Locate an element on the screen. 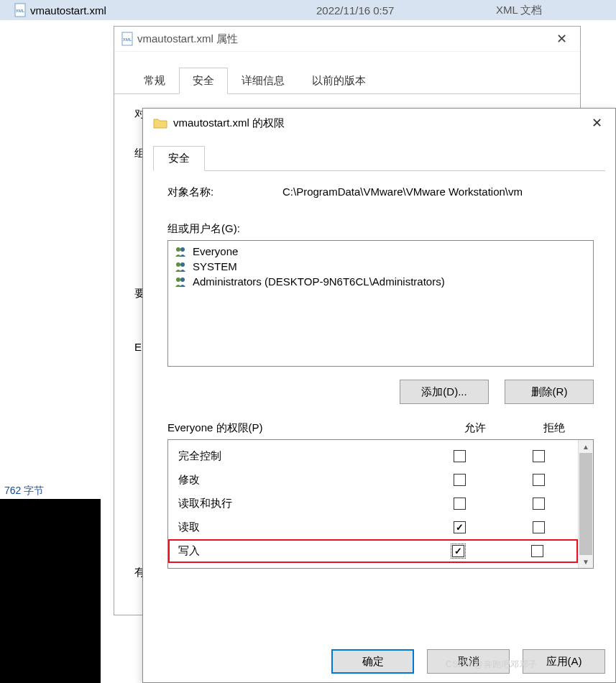 This screenshot has width=616, height=683. group-users-label: 组或用户名(G): is located at coordinates (381, 229).